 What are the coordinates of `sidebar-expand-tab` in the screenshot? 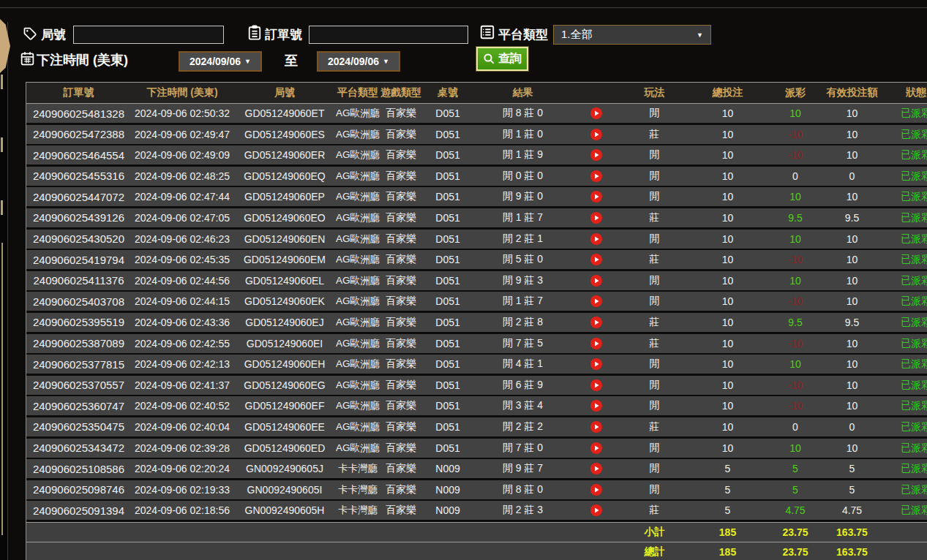 It's located at (5, 46).